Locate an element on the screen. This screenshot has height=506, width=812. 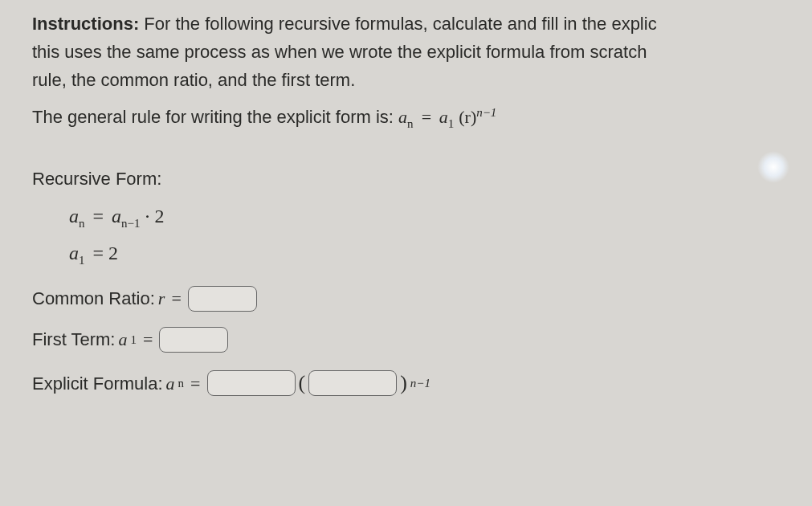
formula-sub-n: n is located at coordinates (410, 123).